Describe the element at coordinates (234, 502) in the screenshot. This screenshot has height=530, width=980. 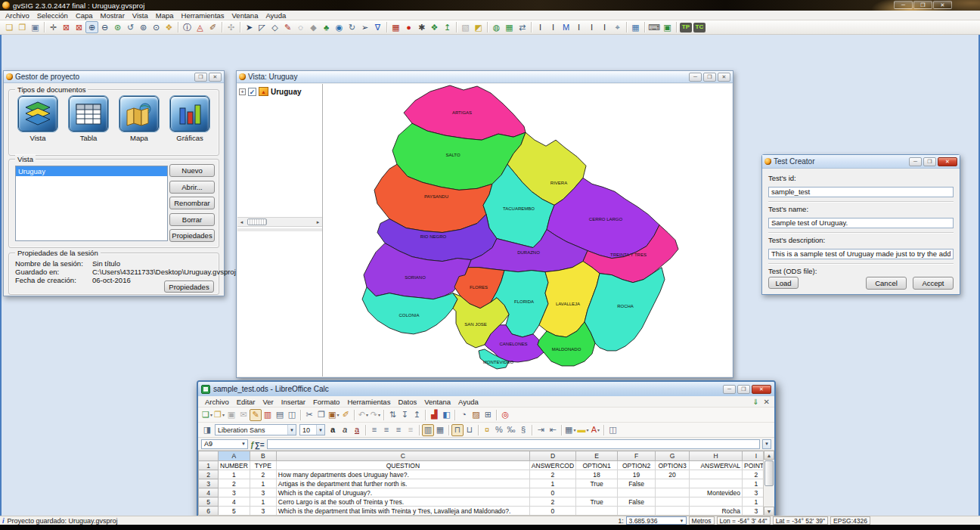
I see `cell: 4` at that location.